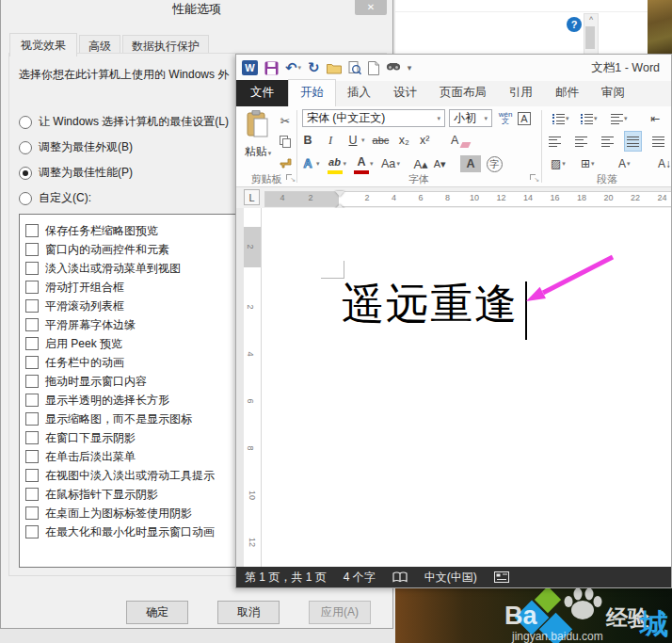 The image size is (672, 643). I want to click on document-text: 遥远重逢, so click(430, 304).